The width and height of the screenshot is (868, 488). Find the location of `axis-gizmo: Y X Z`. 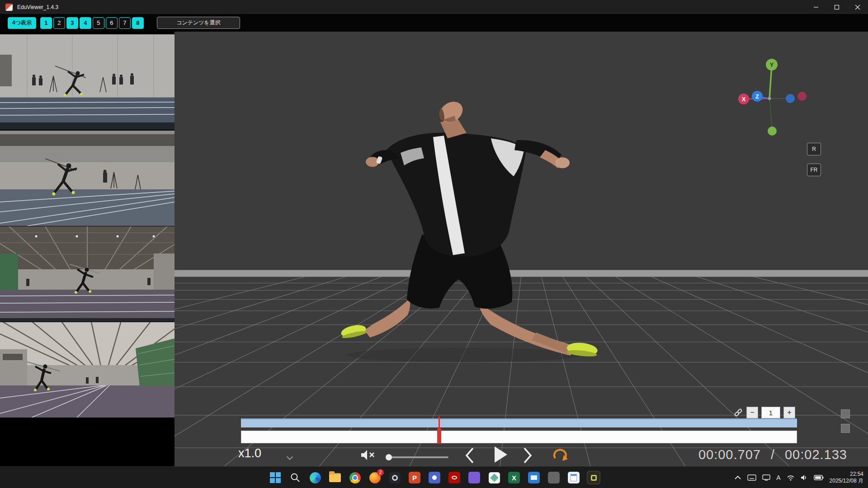

axis-gizmo: Y X Z is located at coordinates (774, 99).